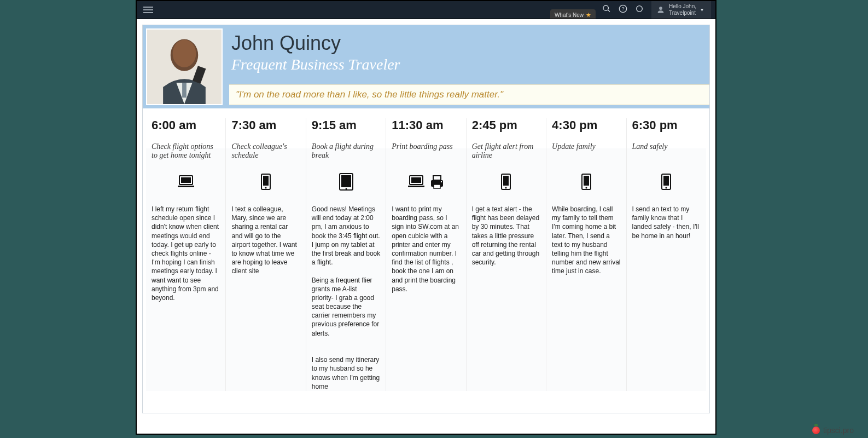 The height and width of the screenshot is (438, 868). I want to click on circle-icon, so click(639, 10).